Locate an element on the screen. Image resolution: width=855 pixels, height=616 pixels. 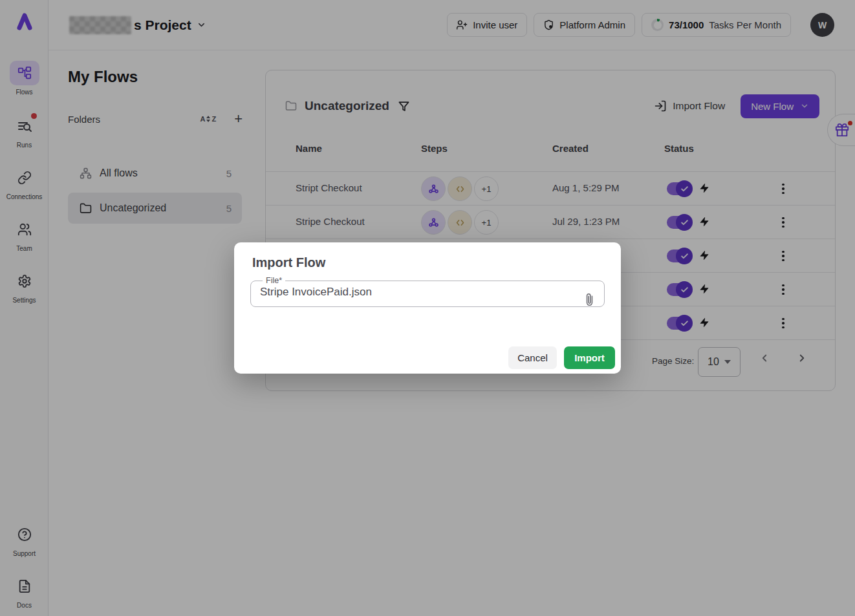
attach-file-button is located at coordinates (590, 300).